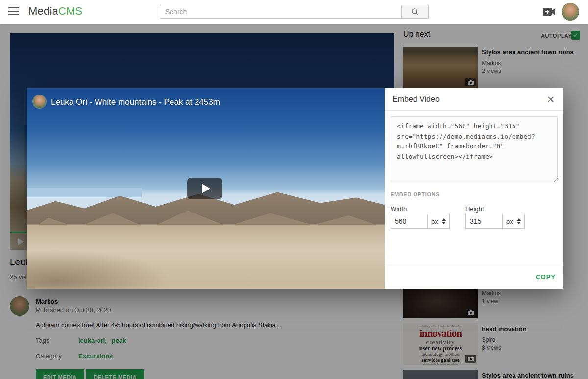 The height and width of the screenshot is (379, 588). Describe the element at coordinates (484, 221) in the screenshot. I see `height-input` at that location.